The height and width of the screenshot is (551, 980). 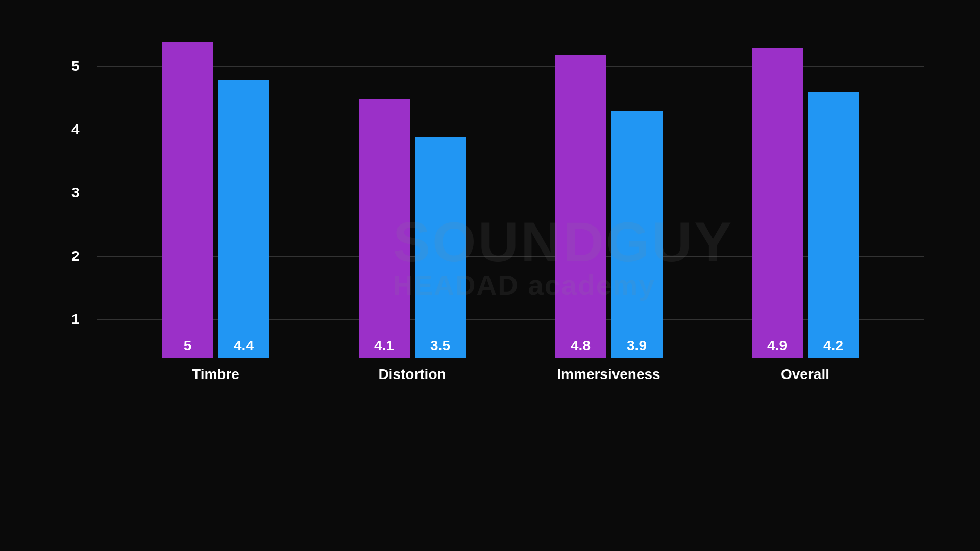 I want to click on purple-bar-value-3: 4.9, so click(x=777, y=346).